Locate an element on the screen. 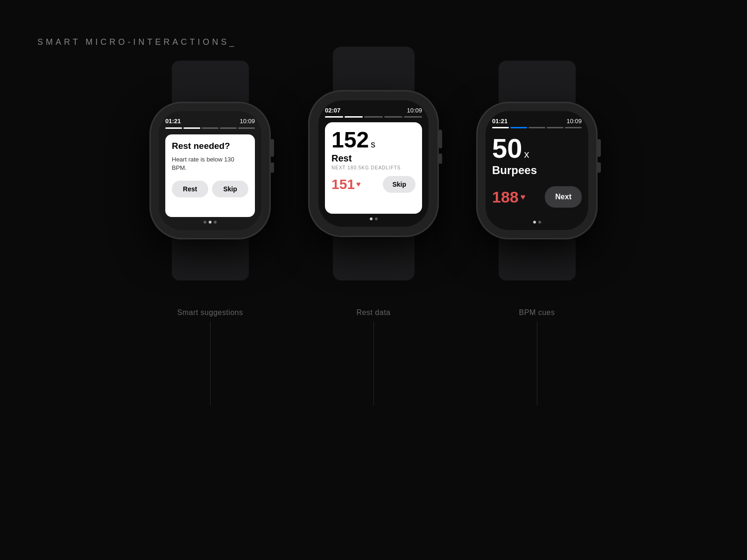 Image resolution: width=747 pixels, height=560 pixels. watch-2-button is located at coordinates (440, 159).